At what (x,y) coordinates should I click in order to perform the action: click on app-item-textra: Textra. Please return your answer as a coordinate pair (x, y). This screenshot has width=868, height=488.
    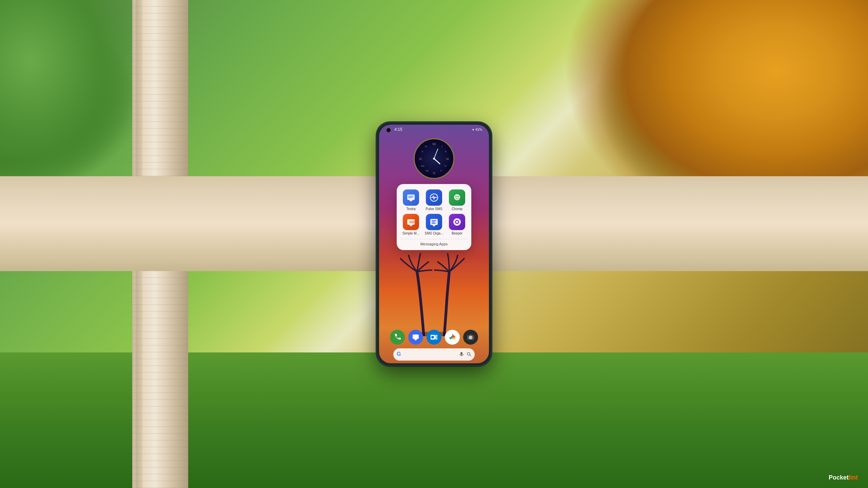
    Looking at the image, I should click on (411, 200).